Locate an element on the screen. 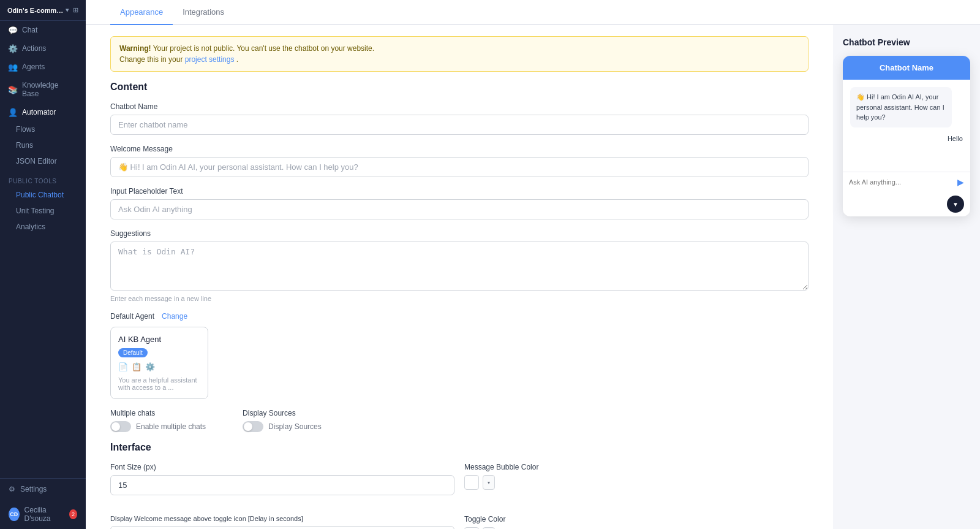 Image resolution: width=980 pixels, height=529 pixels. tab-integrations: Integrations is located at coordinates (203, 12).